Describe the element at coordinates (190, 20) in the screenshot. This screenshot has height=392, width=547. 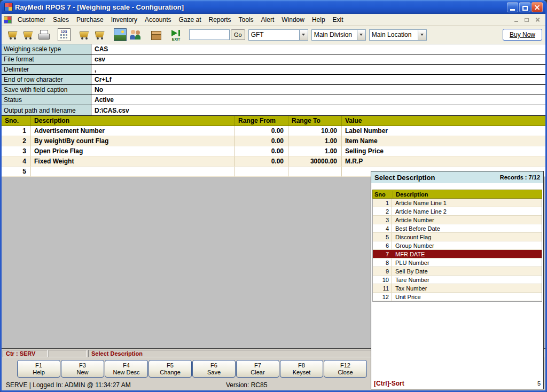
I see `menu-item-gaze-at: Gaze at` at that location.